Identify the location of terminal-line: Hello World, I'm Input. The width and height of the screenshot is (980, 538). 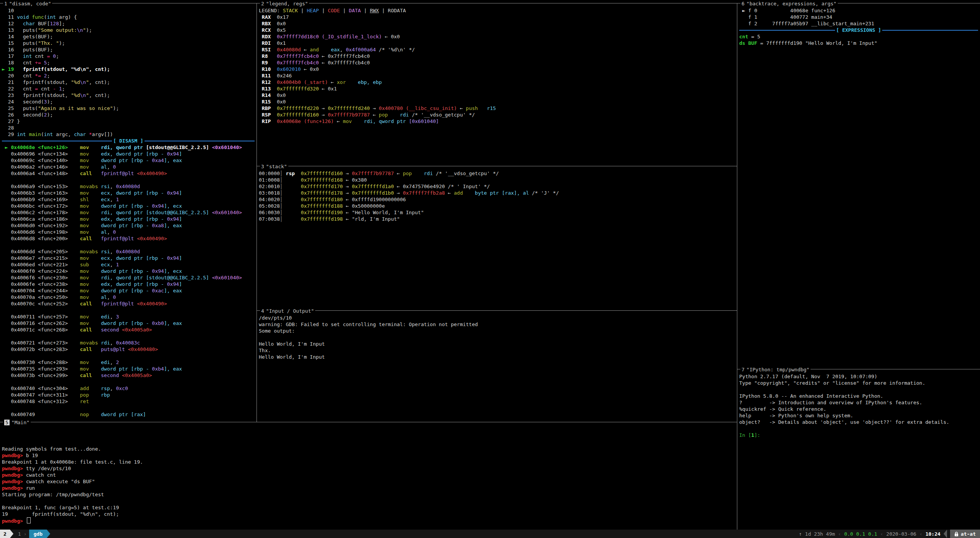
(498, 344).